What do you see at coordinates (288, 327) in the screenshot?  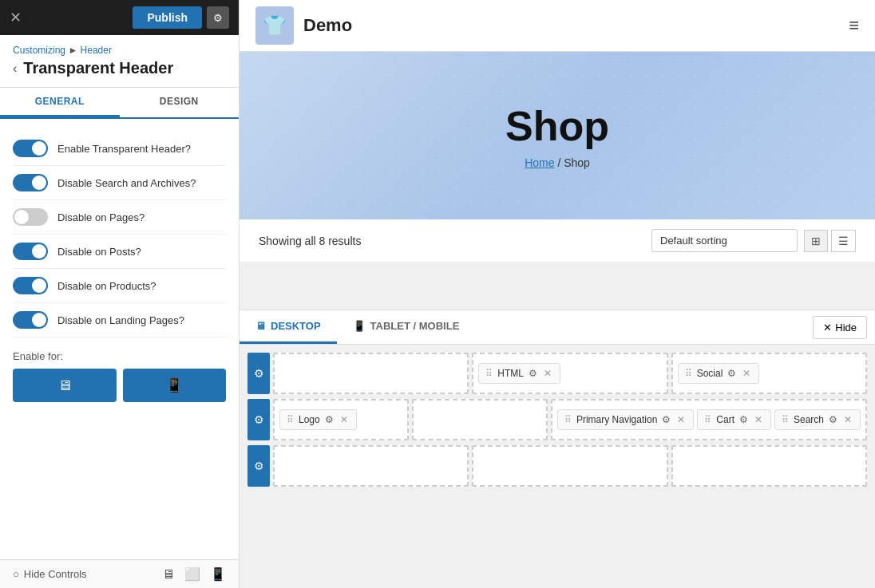 I see `tab-desktop: 🖥 DESKTOP` at bounding box center [288, 327].